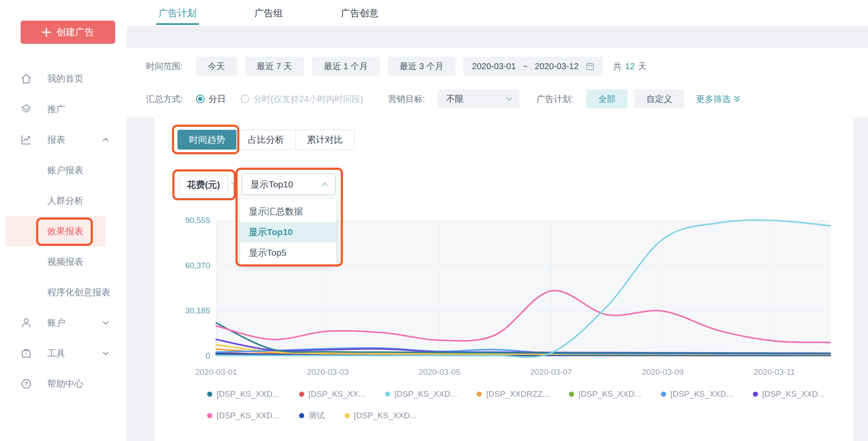 This screenshot has width=868, height=441. I want to click on total-days: 共 12 天, so click(630, 66).